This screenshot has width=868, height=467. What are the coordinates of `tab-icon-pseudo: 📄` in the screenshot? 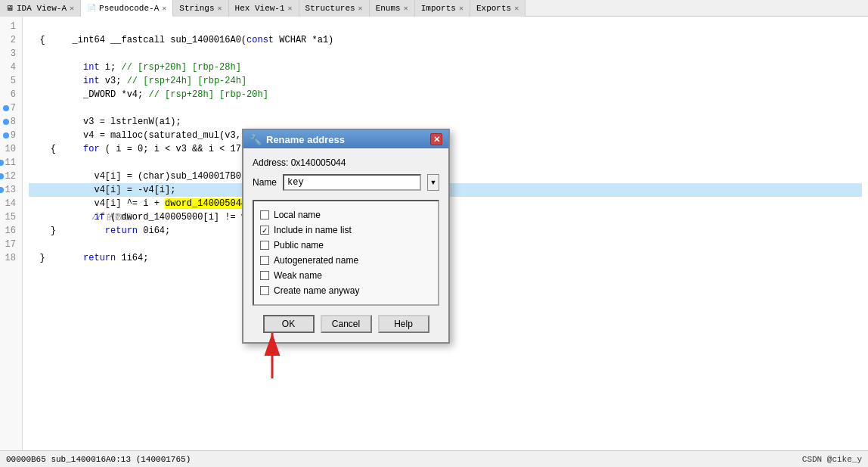 It's located at (91, 8).